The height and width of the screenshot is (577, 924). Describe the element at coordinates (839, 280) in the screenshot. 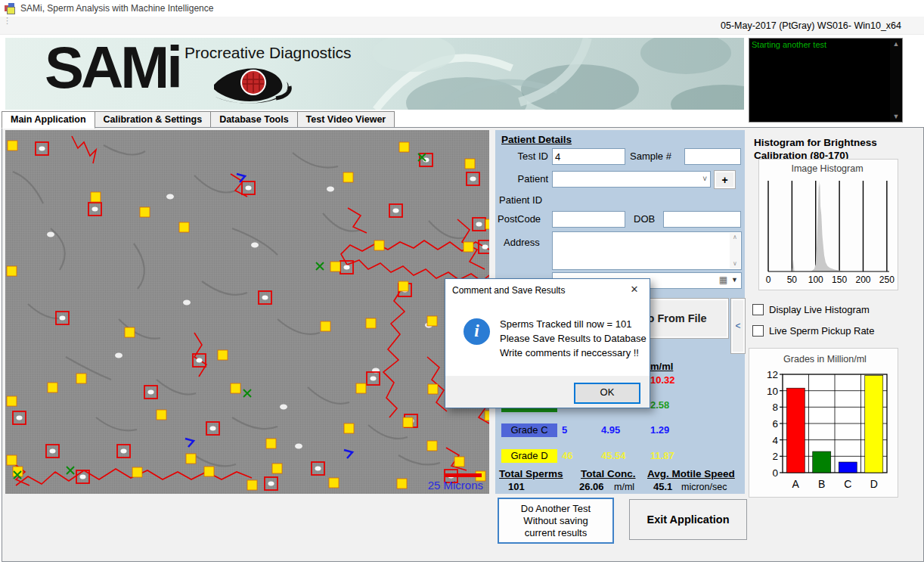

I see `svg-text: 150` at that location.